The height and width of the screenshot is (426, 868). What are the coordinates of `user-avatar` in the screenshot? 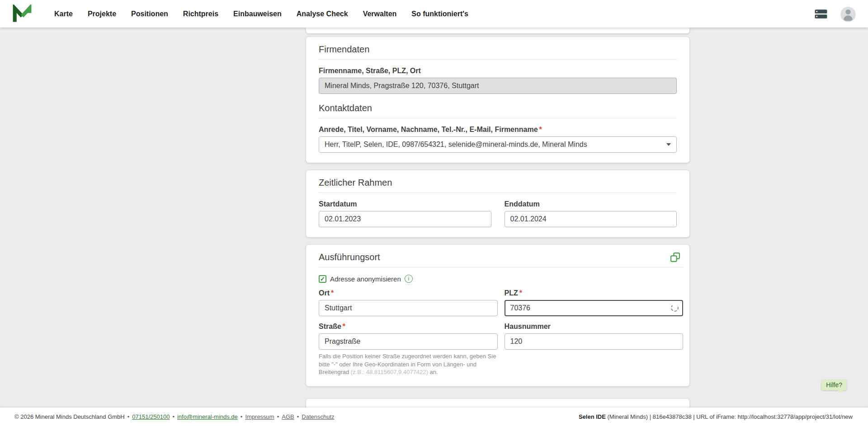 It's located at (848, 14).